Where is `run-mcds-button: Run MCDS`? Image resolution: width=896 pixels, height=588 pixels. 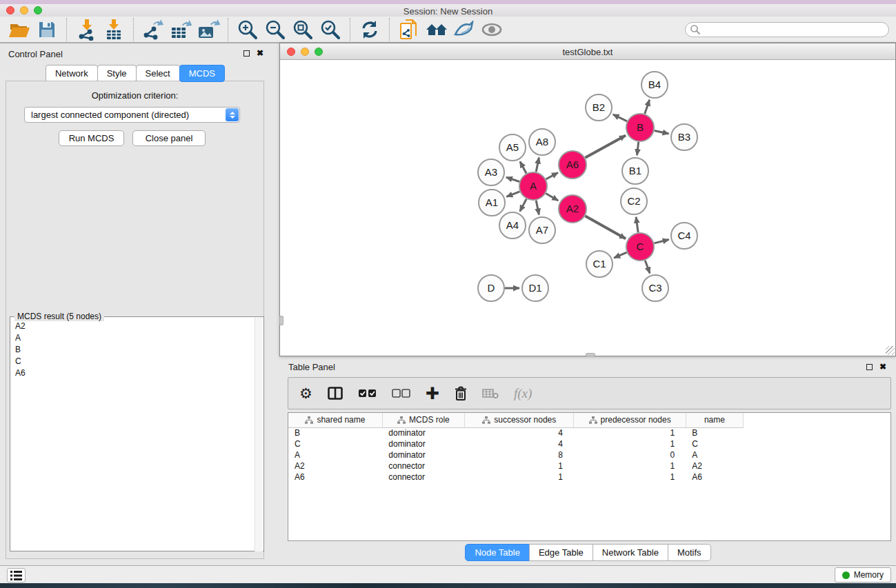
run-mcds-button: Run MCDS is located at coordinates (91, 138).